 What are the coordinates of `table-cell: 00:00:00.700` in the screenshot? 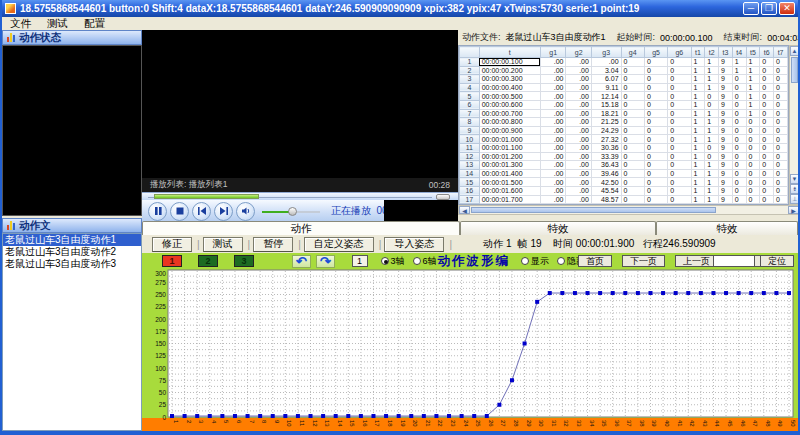 It's located at (510, 114).